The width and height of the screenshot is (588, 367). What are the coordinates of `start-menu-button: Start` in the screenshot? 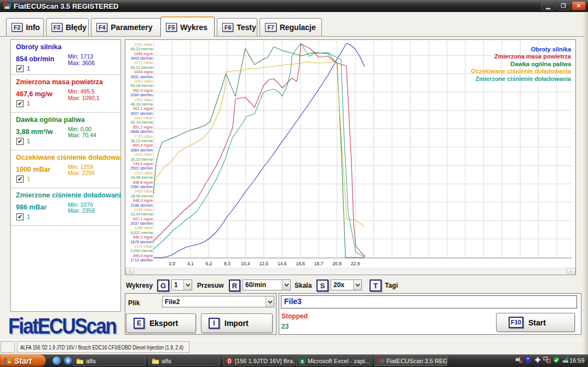 It's located at (23, 361).